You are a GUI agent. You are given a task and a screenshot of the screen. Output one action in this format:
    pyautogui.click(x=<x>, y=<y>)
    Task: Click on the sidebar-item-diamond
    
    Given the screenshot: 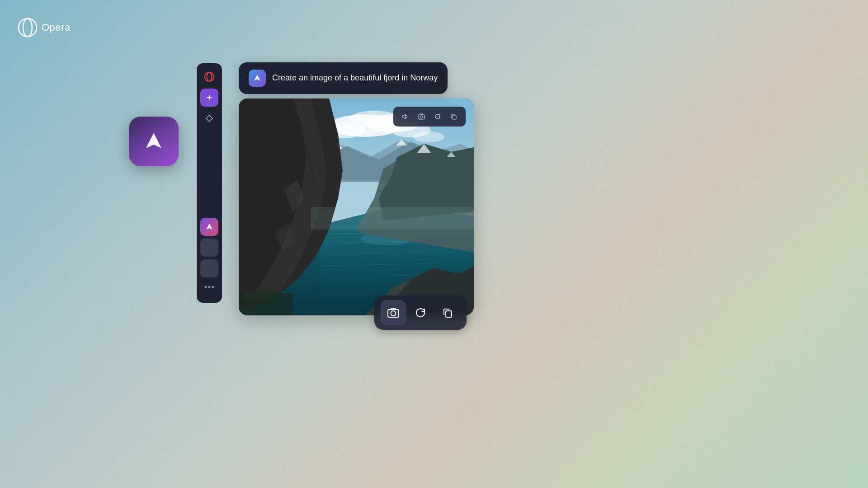 What is the action you would take?
    pyautogui.click(x=209, y=118)
    